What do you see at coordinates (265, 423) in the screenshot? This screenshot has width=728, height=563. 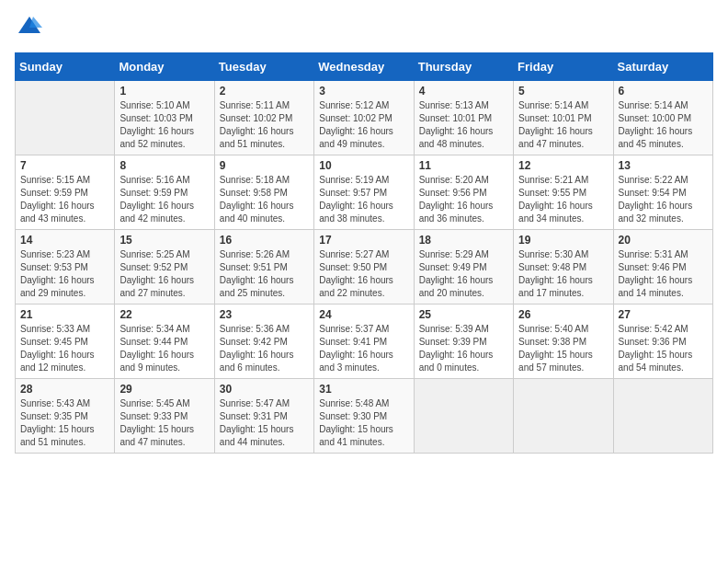 I see `cell-info: Sunrise: 5:47 AMSunset: 9:31 PMDaylight:…` at bounding box center [265, 423].